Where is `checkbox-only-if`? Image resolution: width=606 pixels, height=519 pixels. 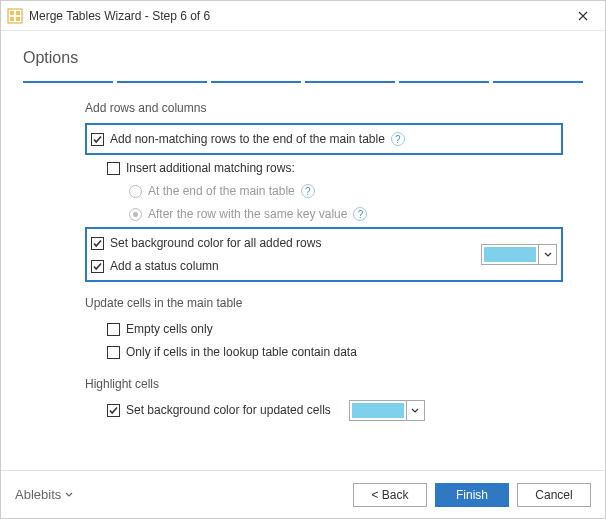 checkbox-only-if is located at coordinates (114, 352).